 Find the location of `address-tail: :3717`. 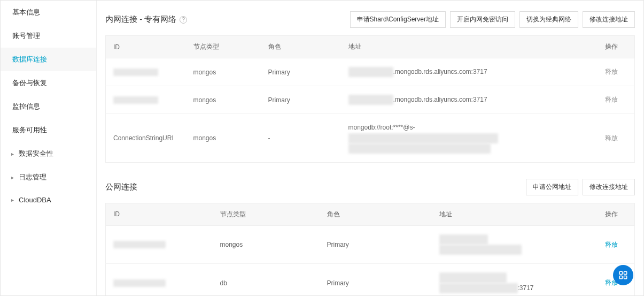

address-tail: :3717 is located at coordinates (526, 288).